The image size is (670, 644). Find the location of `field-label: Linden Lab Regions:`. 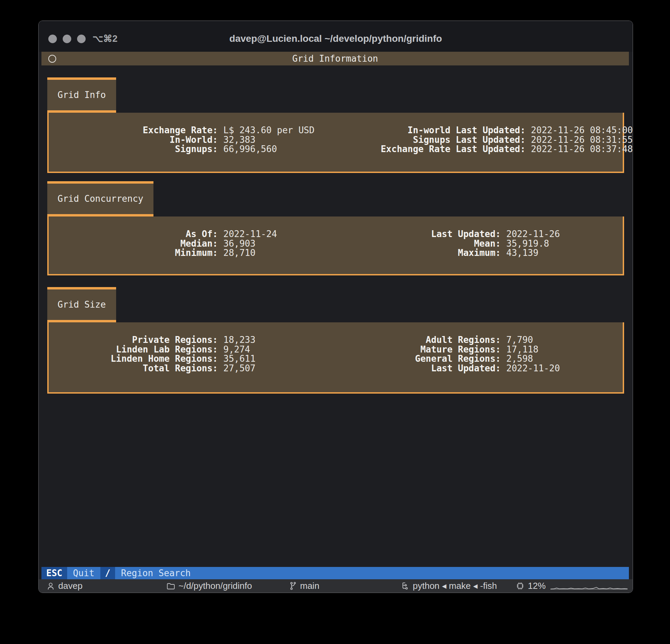

field-label: Linden Lab Regions: is located at coordinates (133, 350).